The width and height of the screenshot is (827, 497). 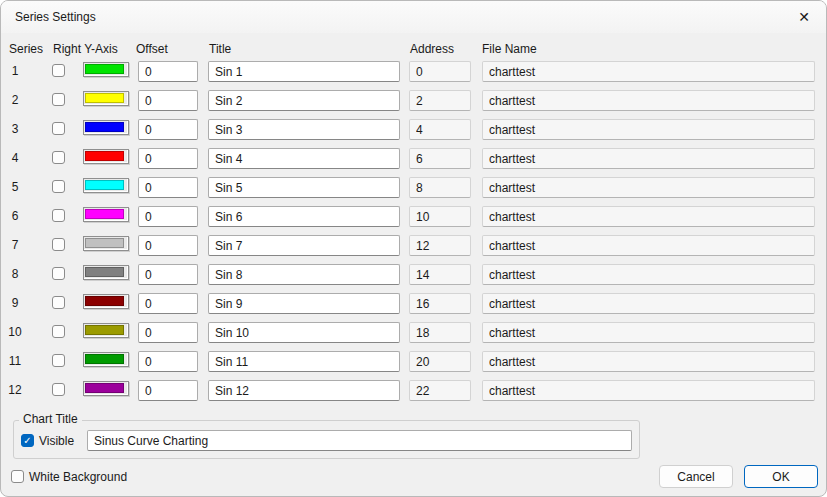 I want to click on cancel-button: Cancel, so click(x=696, y=476).